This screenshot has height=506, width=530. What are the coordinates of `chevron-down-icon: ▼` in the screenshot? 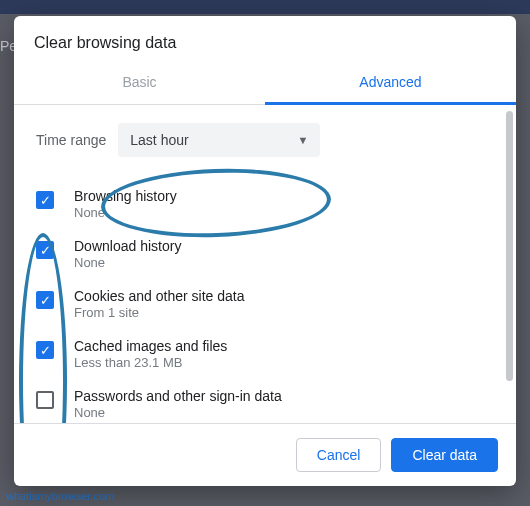 It's located at (302, 140).